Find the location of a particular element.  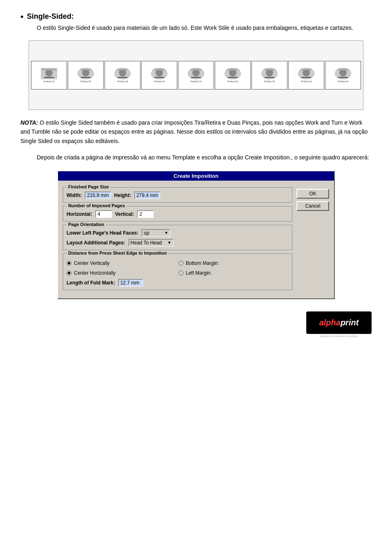

logo-alpha-text: alpha is located at coordinates (330, 323).